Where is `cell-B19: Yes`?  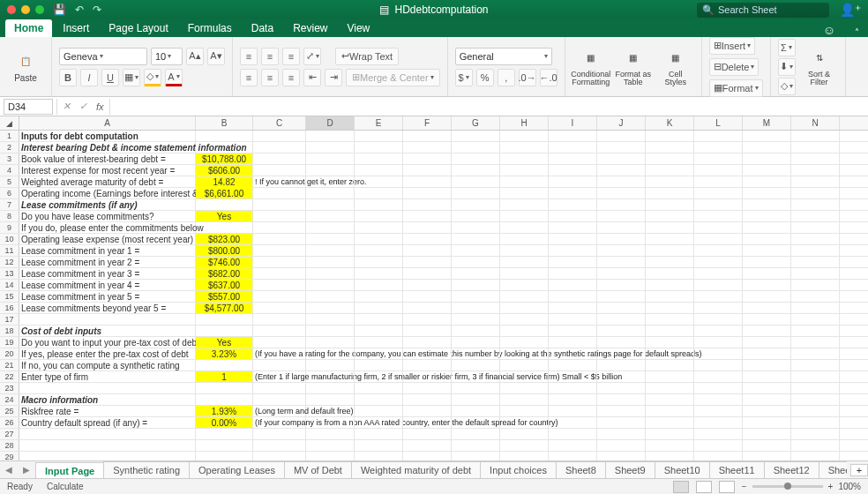 cell-B19: Yes is located at coordinates (224, 342).